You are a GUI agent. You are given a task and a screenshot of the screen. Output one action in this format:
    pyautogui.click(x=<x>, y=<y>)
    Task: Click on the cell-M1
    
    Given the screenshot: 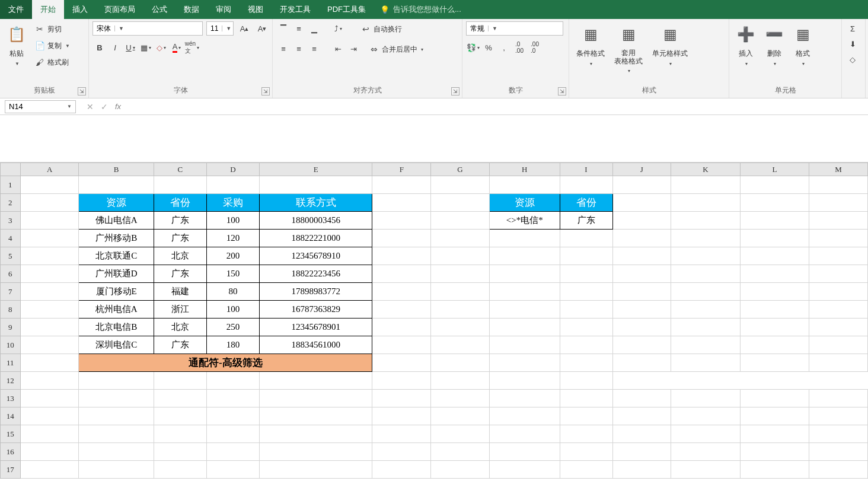 What is the action you would take?
    pyautogui.click(x=838, y=185)
    